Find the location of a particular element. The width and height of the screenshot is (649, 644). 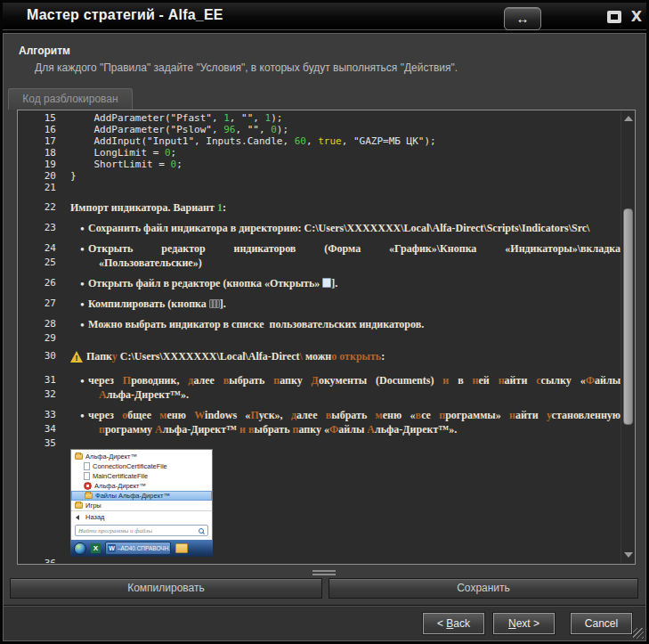

bullet-text: Можно выбрать индикатор в списке пользов… is located at coordinates (354, 324).